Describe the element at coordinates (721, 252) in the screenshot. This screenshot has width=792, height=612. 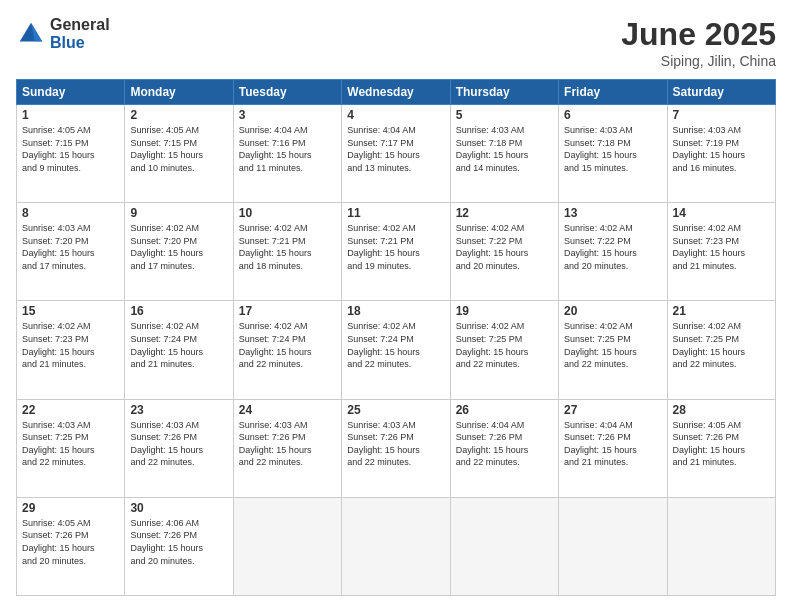
I see `day-cell: 14Sunrise: 4:02 AM Sunset: 7:23 PM Dayli…` at that location.